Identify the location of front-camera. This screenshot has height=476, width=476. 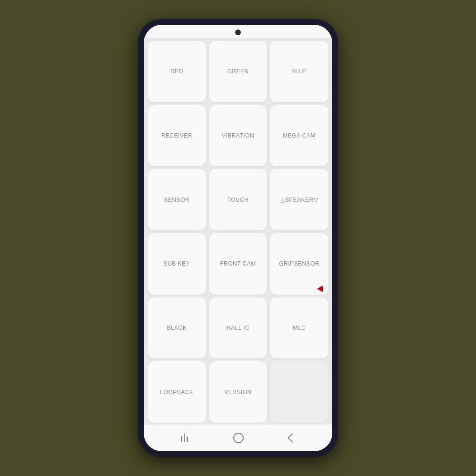
(238, 32).